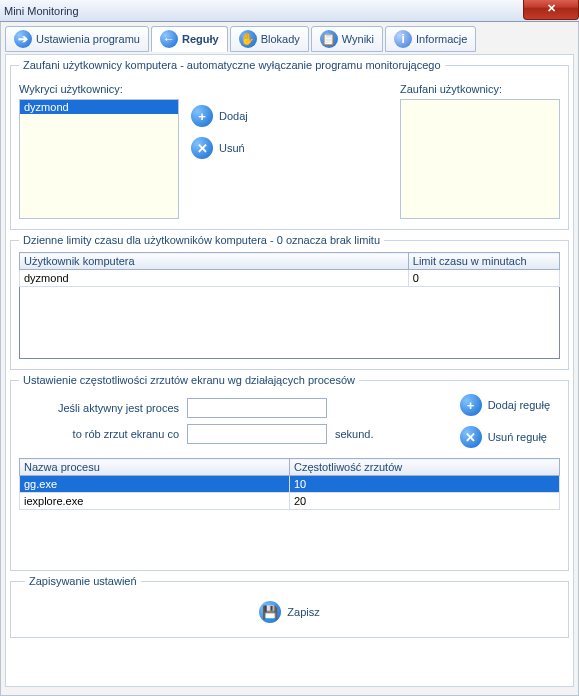  Describe the element at coordinates (504, 437) in the screenshot. I see `delete-rule-button: ✕ Usuń regułę` at that location.